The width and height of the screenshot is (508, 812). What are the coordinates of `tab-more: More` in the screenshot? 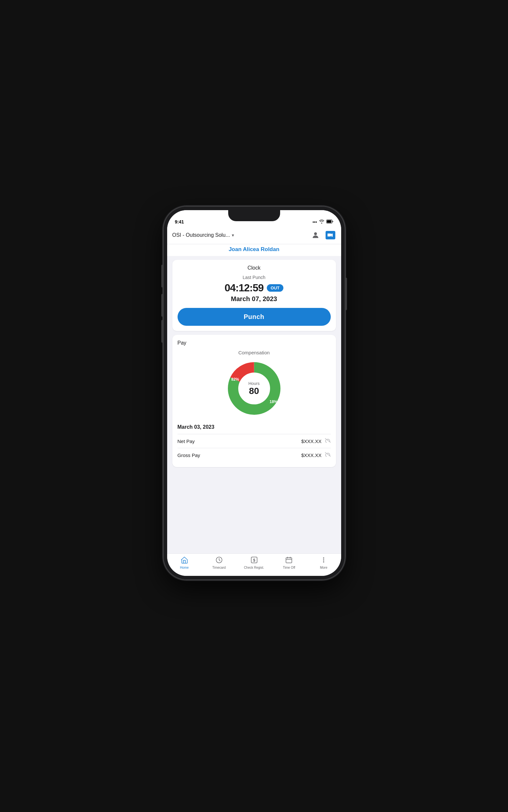 It's located at (324, 563).